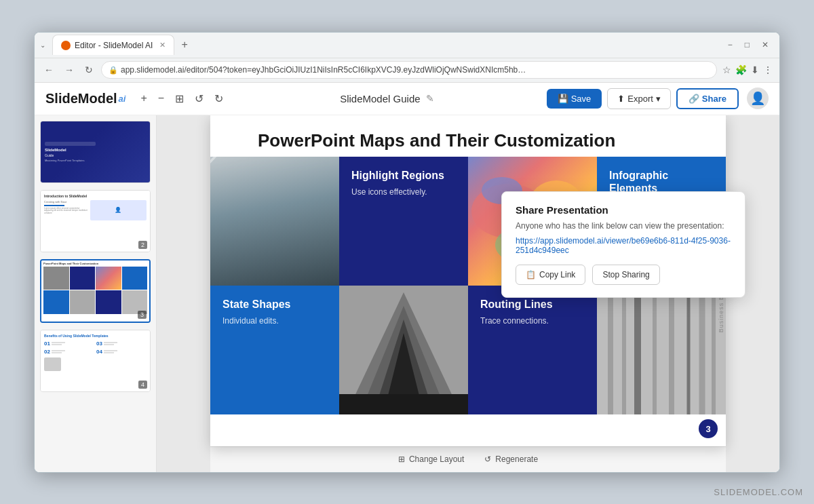 The width and height of the screenshot is (814, 504). I want to click on address-text: app.slidemodel.ai/editor/504?token=eyJhb…, so click(324, 70).